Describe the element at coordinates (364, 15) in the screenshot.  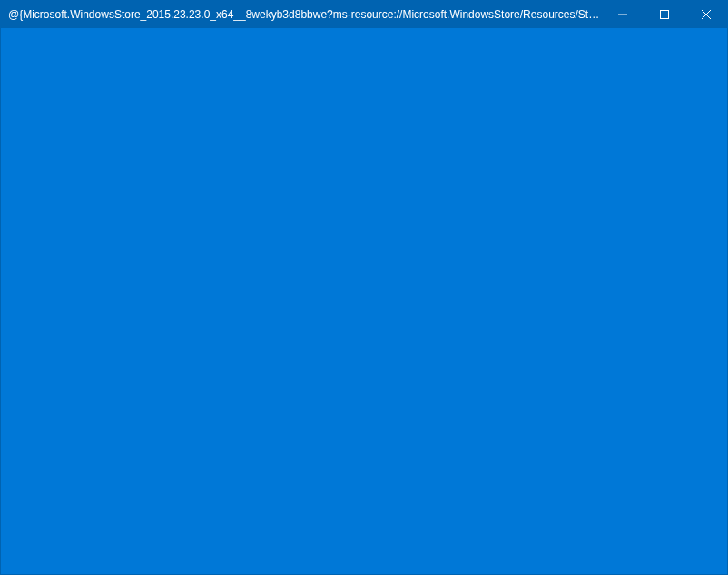
I see `titlebar: @{Microsoft.WindowsStore_2015.23.23.0_x6…` at that location.